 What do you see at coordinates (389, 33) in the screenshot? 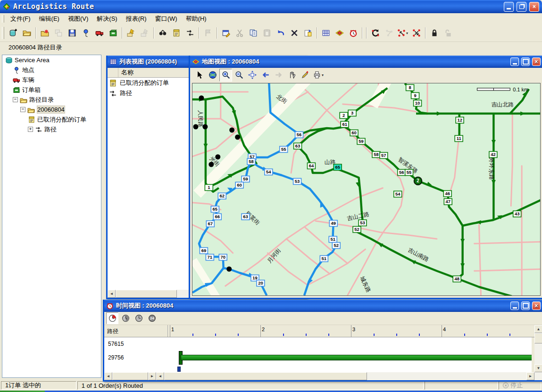
I see `sequence-orders-button` at bounding box center [389, 33].